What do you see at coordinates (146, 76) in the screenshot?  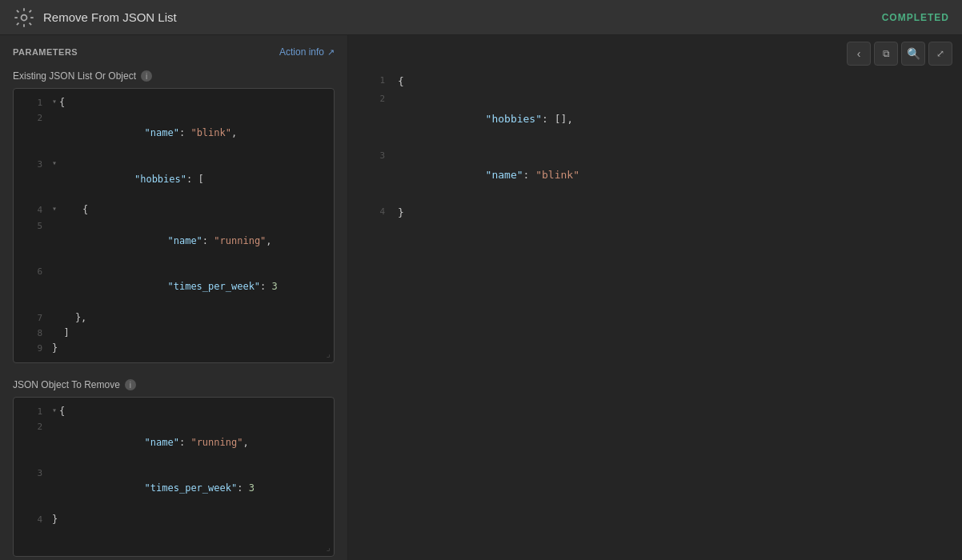 I see `existing-json-info-icon: i` at bounding box center [146, 76].